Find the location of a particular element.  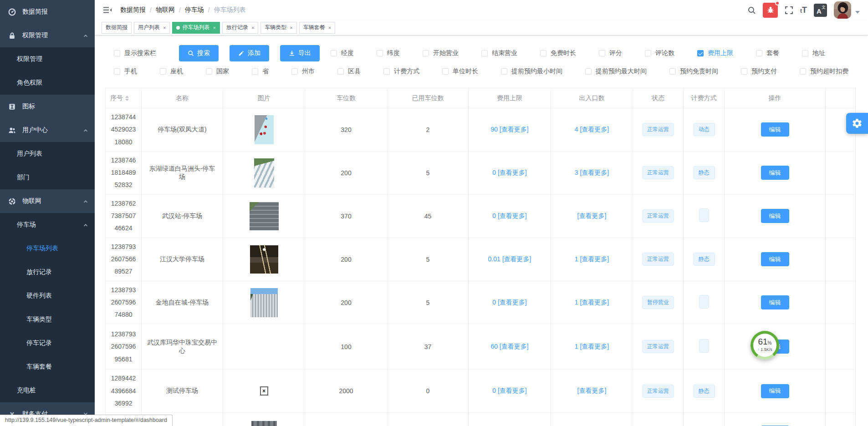

filter-checkbox: 提前预约最大时间 is located at coordinates (616, 71).